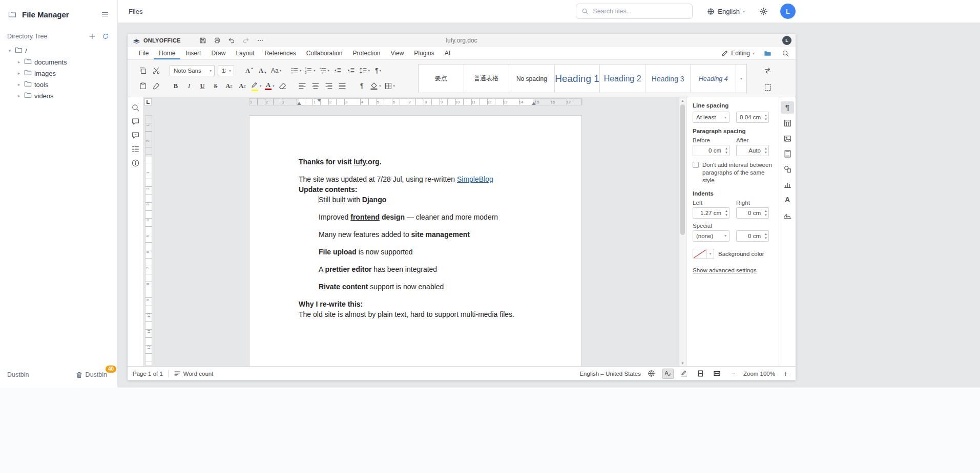 The height and width of the screenshot is (473, 980). I want to click on fit-page-button, so click(701, 374).